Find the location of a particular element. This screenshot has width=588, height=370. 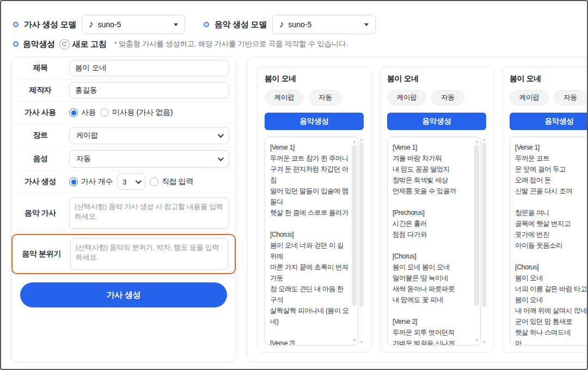

music-lyrics-label: 음악 가사 is located at coordinates (40, 213).